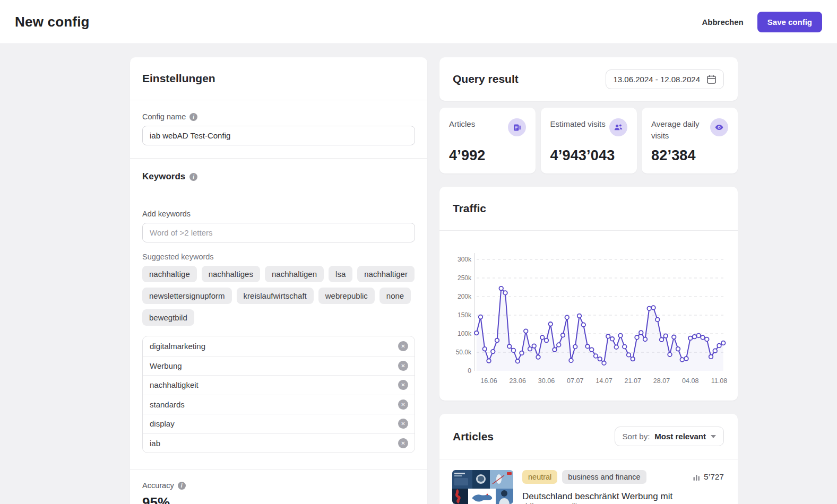  I want to click on svg-text: 50.0k, so click(464, 352).